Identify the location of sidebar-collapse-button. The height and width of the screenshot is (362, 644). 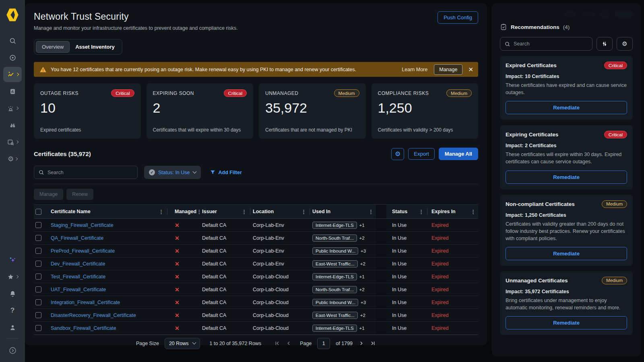
(12, 350).